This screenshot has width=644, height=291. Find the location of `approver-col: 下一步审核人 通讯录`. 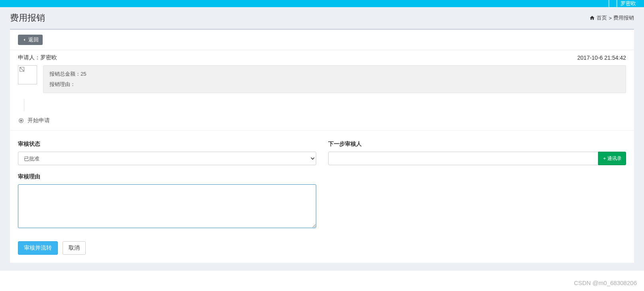

approver-col: 下一步审核人 通讯录 is located at coordinates (477, 153).